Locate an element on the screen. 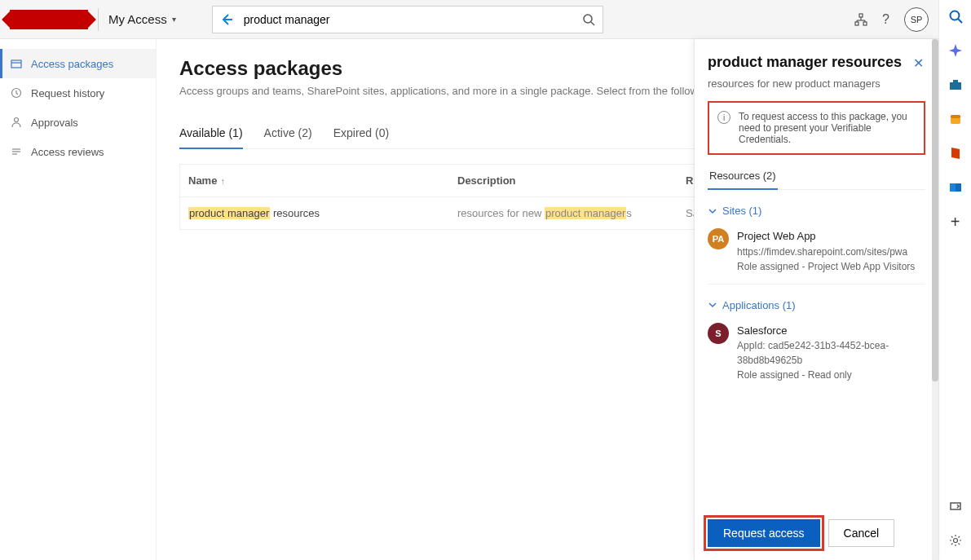 The width and height of the screenshot is (971, 560). sparkle-icon is located at coordinates (956, 51).